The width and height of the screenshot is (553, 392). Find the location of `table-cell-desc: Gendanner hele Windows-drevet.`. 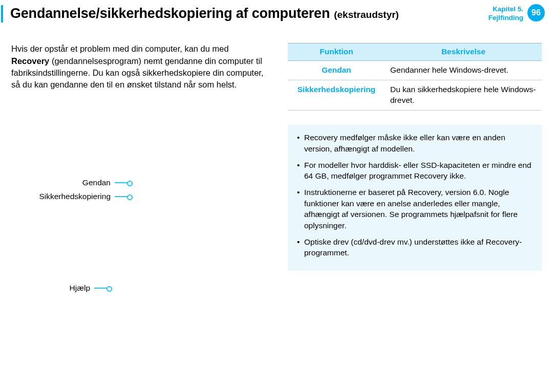

table-cell-desc: Gendanner hele Windows-drevet. is located at coordinates (463, 71).